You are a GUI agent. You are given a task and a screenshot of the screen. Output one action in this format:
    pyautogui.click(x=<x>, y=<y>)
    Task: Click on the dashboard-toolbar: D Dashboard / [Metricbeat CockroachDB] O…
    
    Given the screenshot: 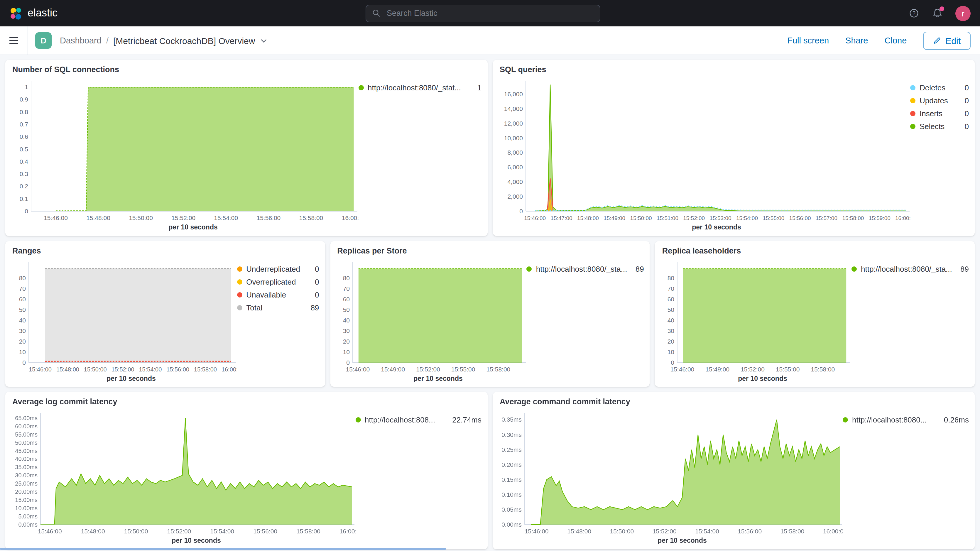 What is the action you would take?
    pyautogui.click(x=490, y=41)
    